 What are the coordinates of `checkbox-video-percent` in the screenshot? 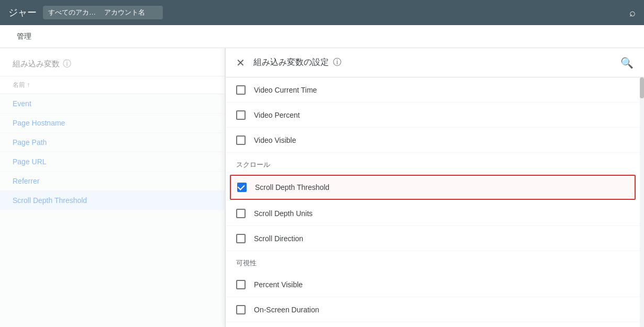 It's located at (241, 115).